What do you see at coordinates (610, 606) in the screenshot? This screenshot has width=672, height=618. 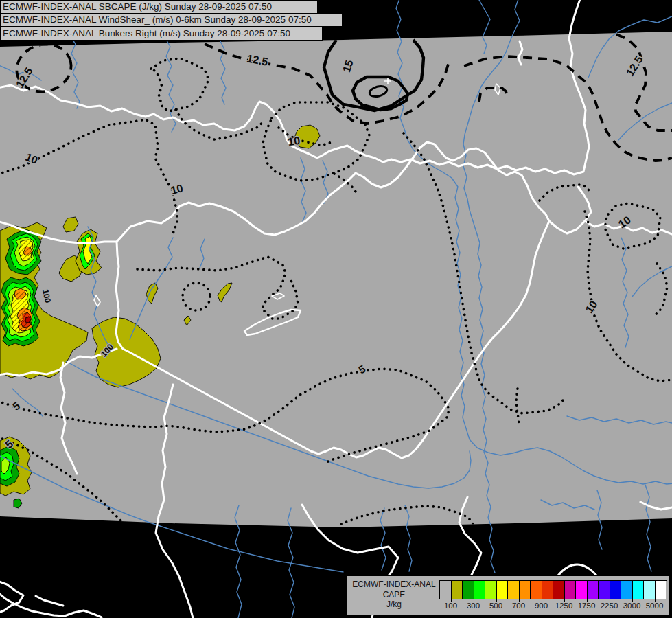 I see `colorbar-tick-label: 2250` at bounding box center [610, 606].